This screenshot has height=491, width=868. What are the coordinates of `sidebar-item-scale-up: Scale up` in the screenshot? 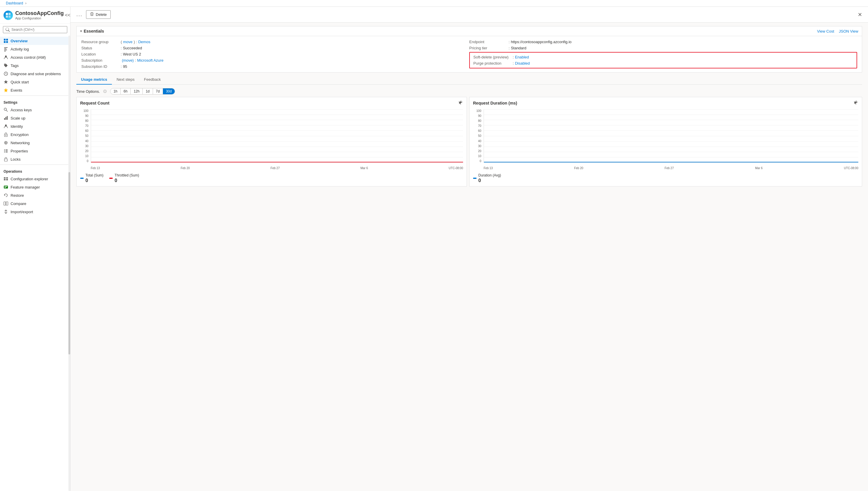 It's located at (35, 118).